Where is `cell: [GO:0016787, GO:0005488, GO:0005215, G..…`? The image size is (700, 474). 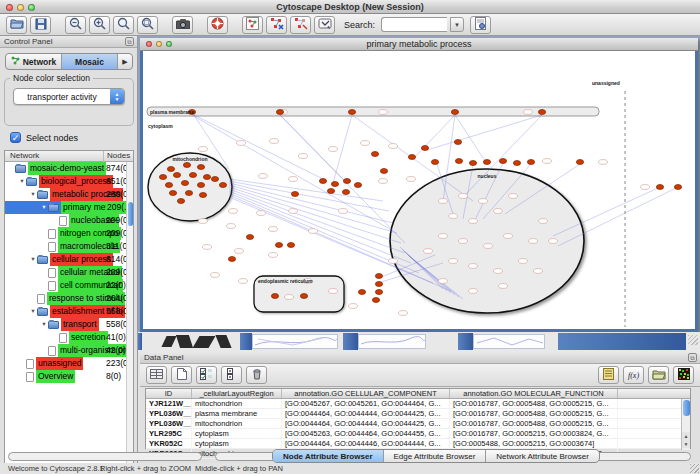
cell: [GO:0016787, GO:0005488, GO:0005215, G..… is located at coordinates (534, 424).